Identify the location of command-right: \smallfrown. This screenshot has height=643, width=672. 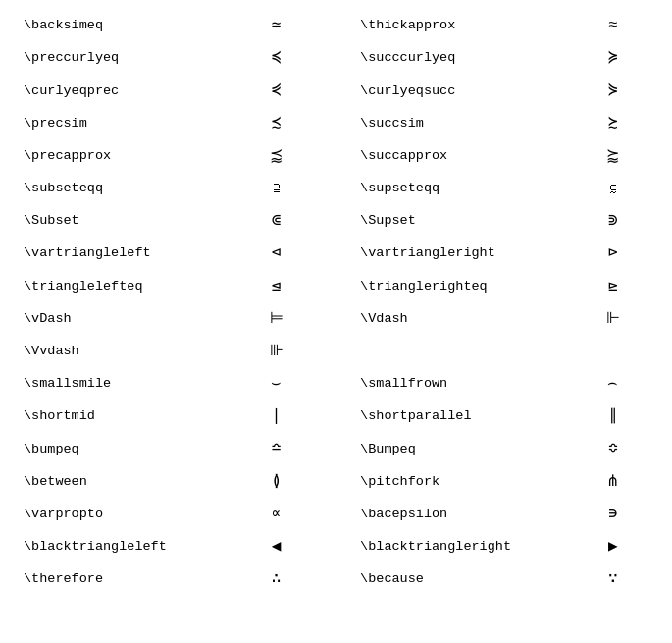
(461, 385).